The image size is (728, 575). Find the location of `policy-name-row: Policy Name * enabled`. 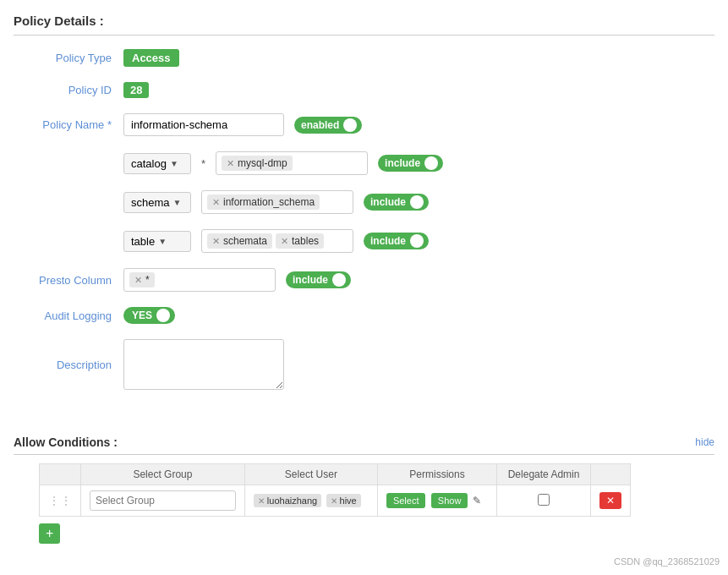

policy-name-row: Policy Name * enabled is located at coordinates (364, 125).